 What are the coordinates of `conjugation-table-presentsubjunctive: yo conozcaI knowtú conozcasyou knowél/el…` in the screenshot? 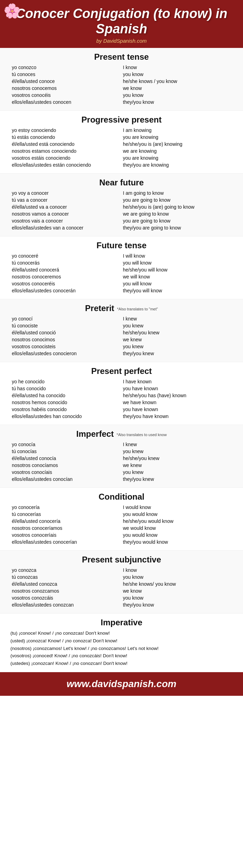 It's located at (122, 587).